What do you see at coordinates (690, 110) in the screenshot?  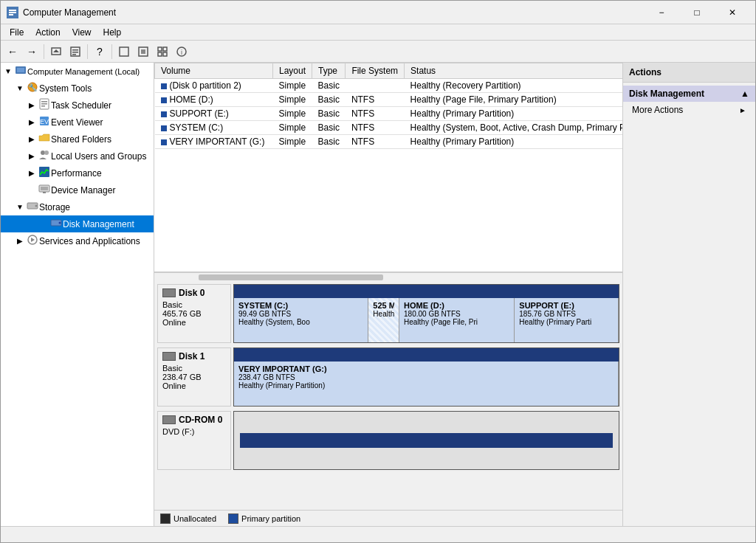 I see `actions-more: More Actions ►` at bounding box center [690, 110].